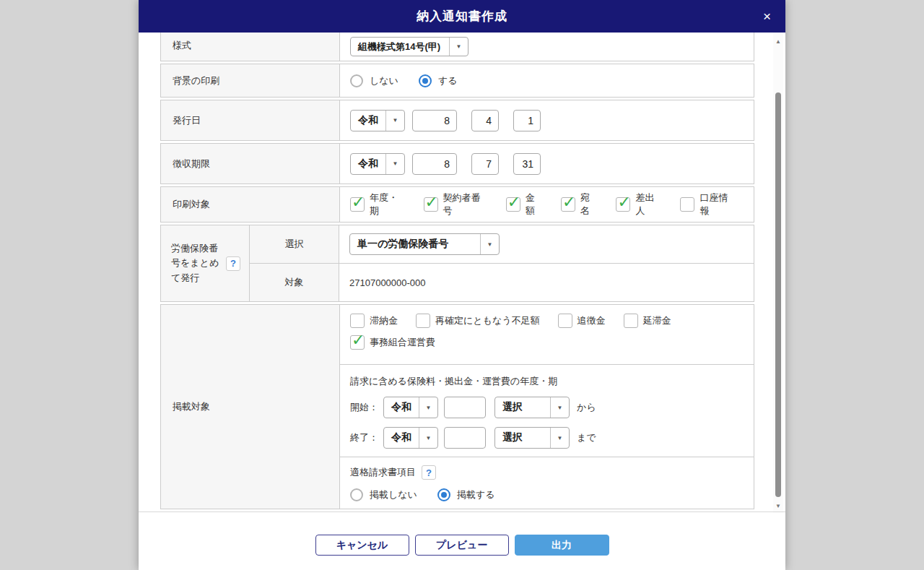  Describe the element at coordinates (592, 321) in the screenshot. I see `checkbox-label: 追徴金` at that location.